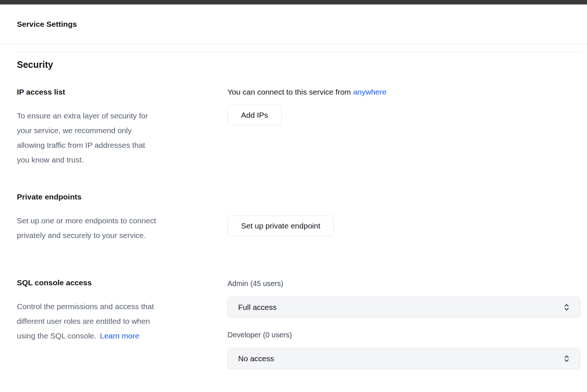 The height and width of the screenshot is (392, 587). I want to click on page-title: Service Settings, so click(294, 24).